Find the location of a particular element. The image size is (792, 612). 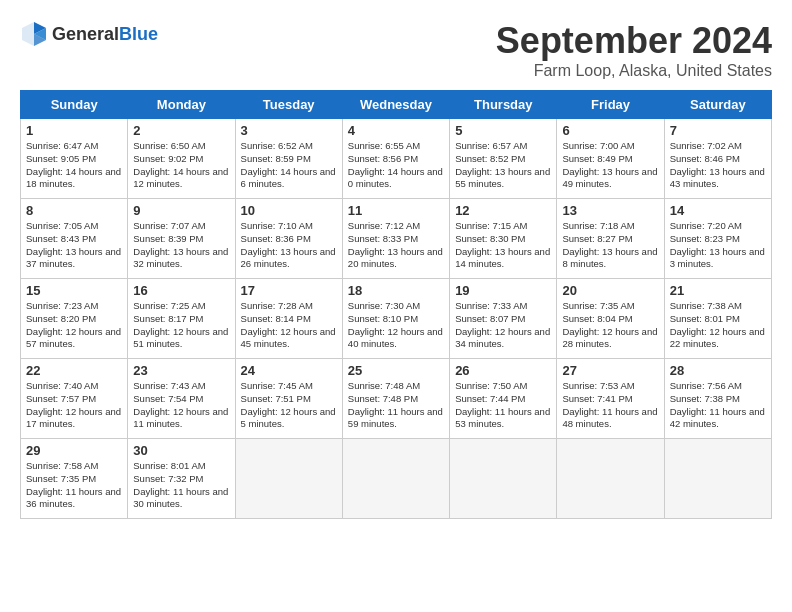

cell-info: Sunrise: 7:05 AM Sunset: 8:43 PM Dayligh… is located at coordinates (74, 246).